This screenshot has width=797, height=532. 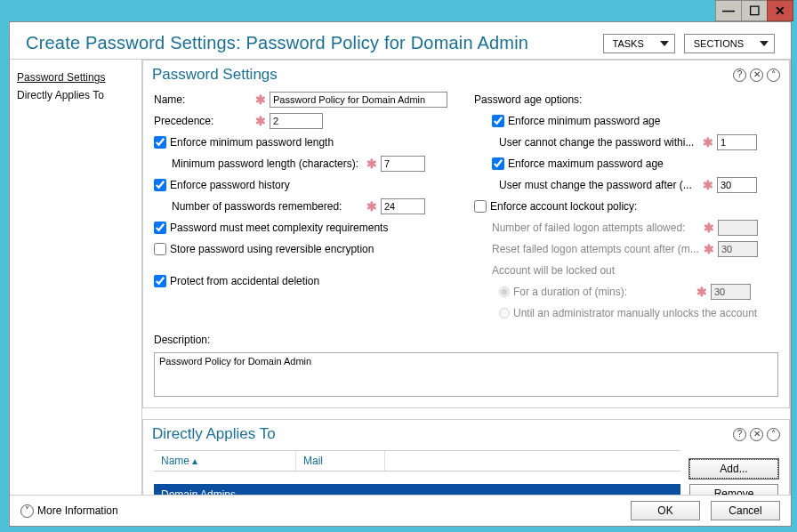 What do you see at coordinates (738, 228) in the screenshot?
I see `failed-attempts-input` at bounding box center [738, 228].